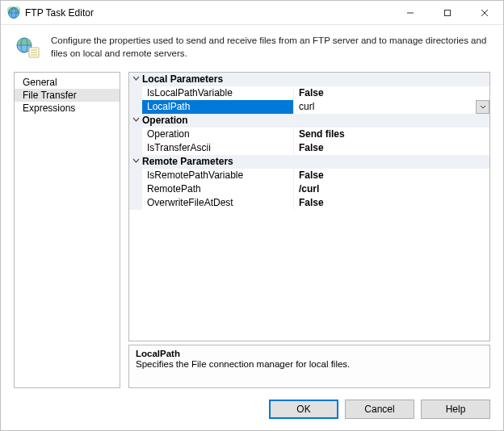  What do you see at coordinates (67, 82) in the screenshot?
I see `nav-item-general: General` at bounding box center [67, 82].